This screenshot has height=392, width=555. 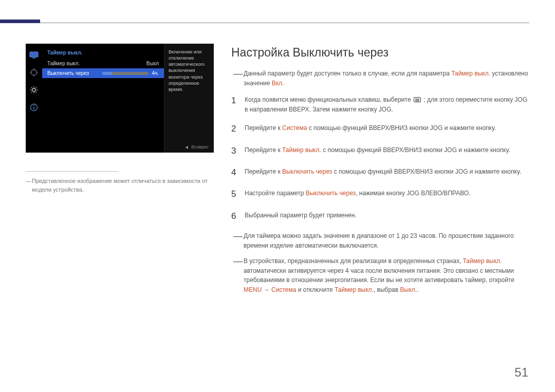 I want to click on menu-icon, so click(x=417, y=100).